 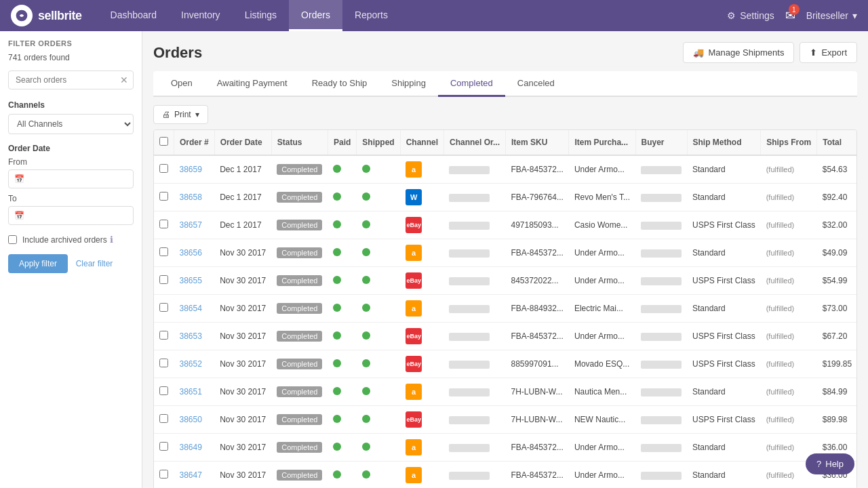 I want to click on row-checkbox-cell, so click(x=164, y=475).